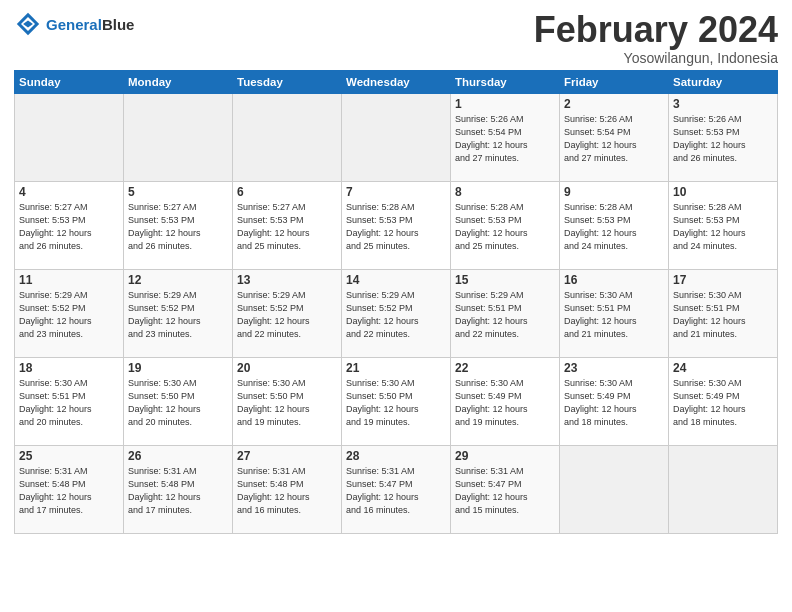  What do you see at coordinates (178, 368) in the screenshot?
I see `day-number: 19` at bounding box center [178, 368].